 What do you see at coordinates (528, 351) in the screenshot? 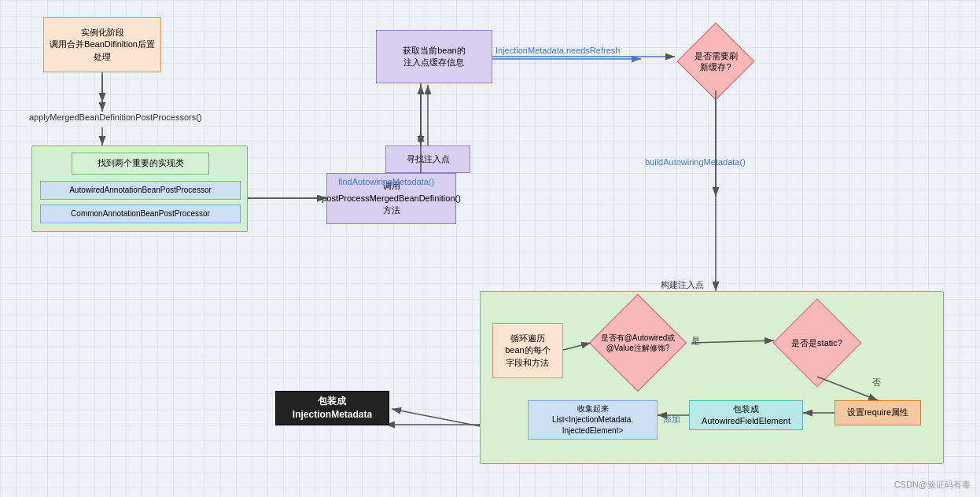
I see `loop-fields-box: 循环遍历 bean的每个 字段和方法` at bounding box center [528, 351].